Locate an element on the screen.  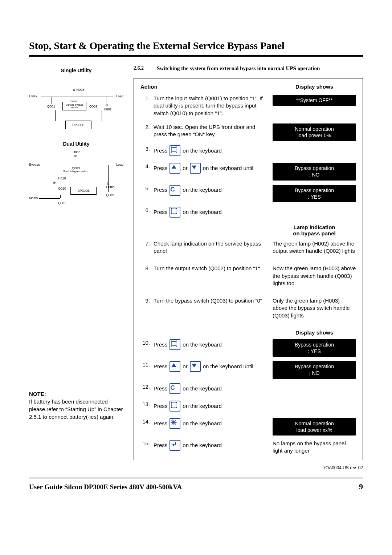
section-number: 2.6.2 is located at coordinates (142, 68).